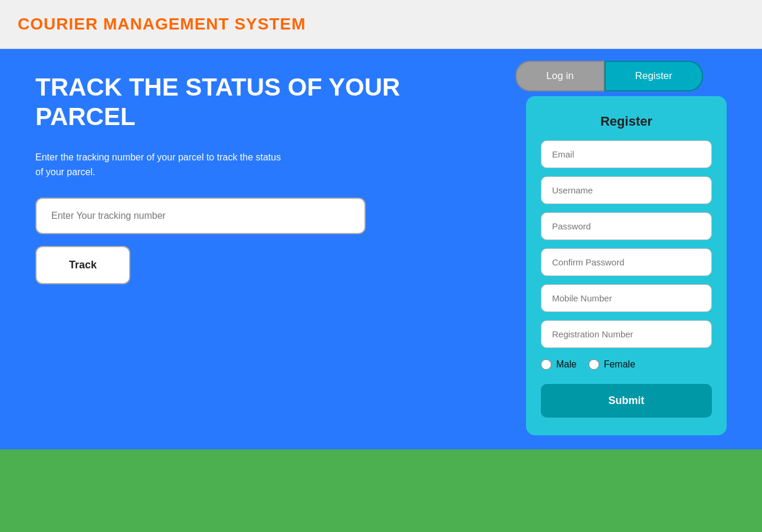  Describe the element at coordinates (83, 265) in the screenshot. I see `track-button: Track` at that location.